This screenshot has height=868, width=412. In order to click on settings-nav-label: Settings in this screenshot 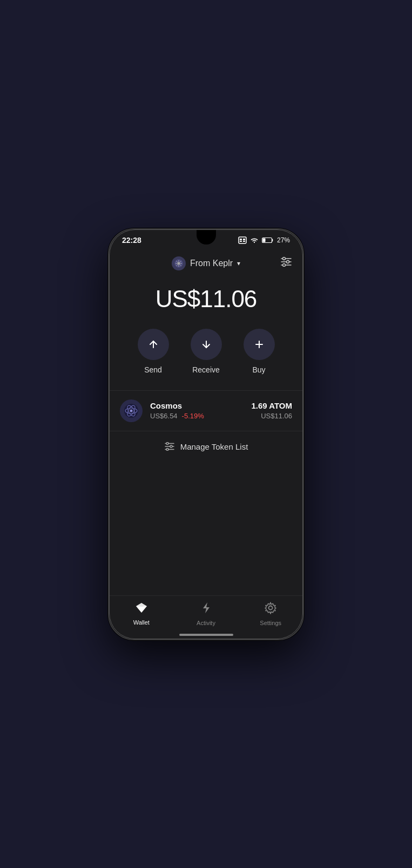, I will do `click(271, 623)`.